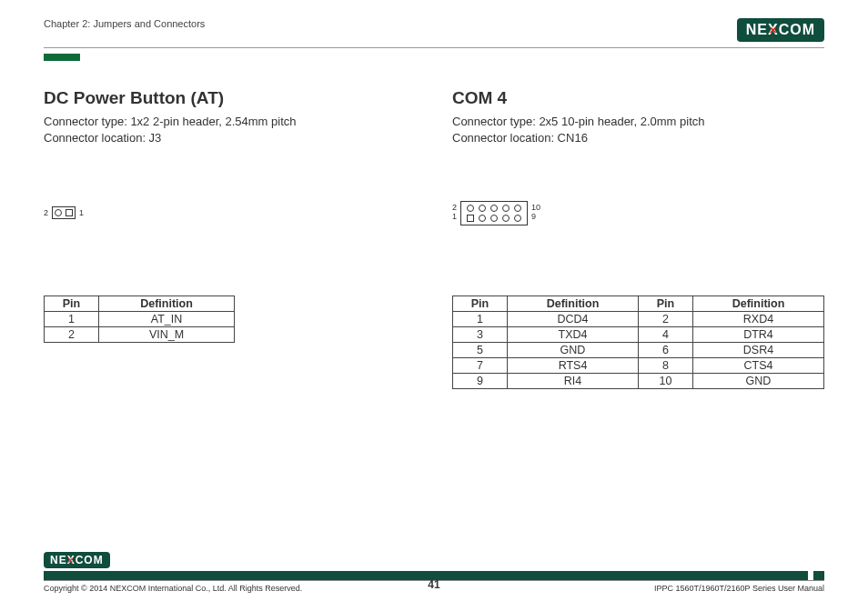 The image size is (868, 611). What do you see at coordinates (639, 98) in the screenshot?
I see `section-title: COM 4` at bounding box center [639, 98].